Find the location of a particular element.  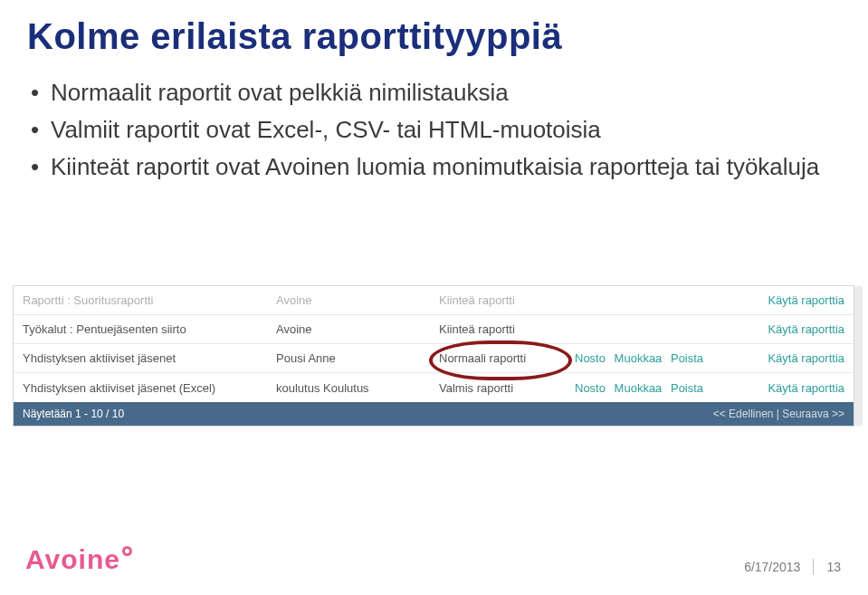

scrollbar is located at coordinates (858, 356).